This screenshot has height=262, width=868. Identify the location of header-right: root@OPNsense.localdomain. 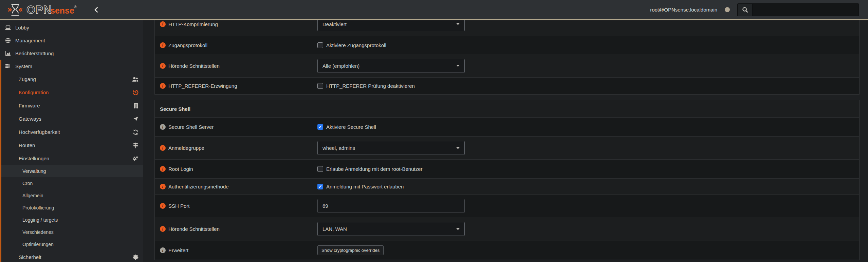
(759, 10).